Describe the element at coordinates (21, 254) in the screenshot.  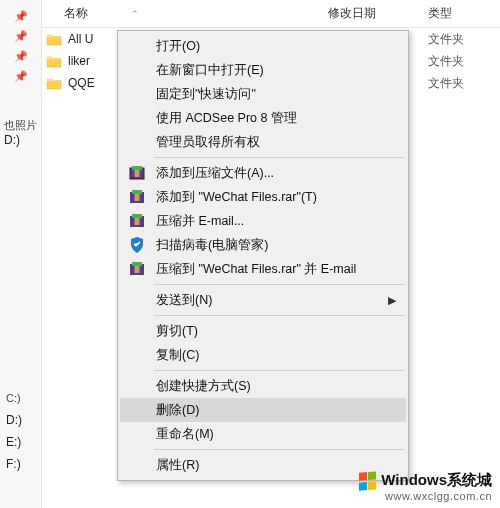
I see `quick-access-panel: 📌 📌 📌 📌 也照片 D:) C:) D:) E:) F:)` at that location.